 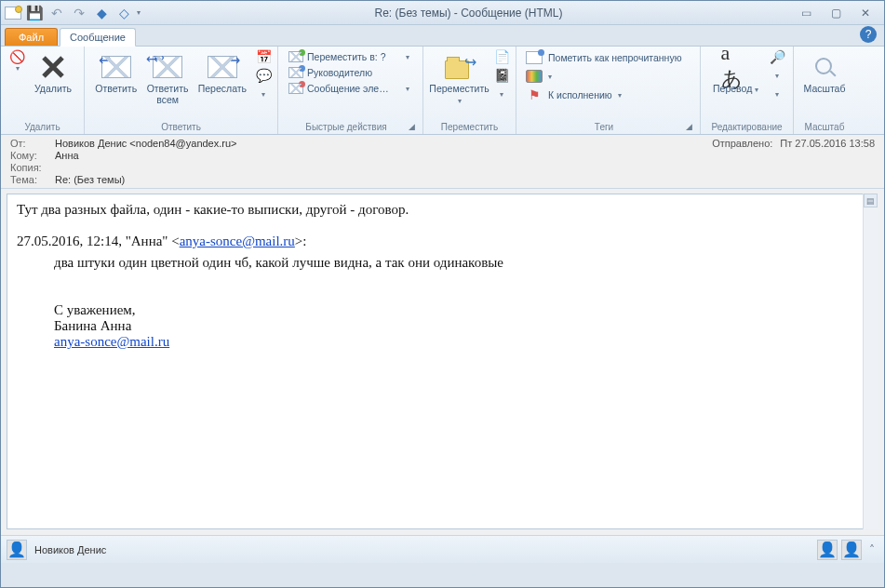 I want to click on save-icon: 💾, so click(x=34, y=13).